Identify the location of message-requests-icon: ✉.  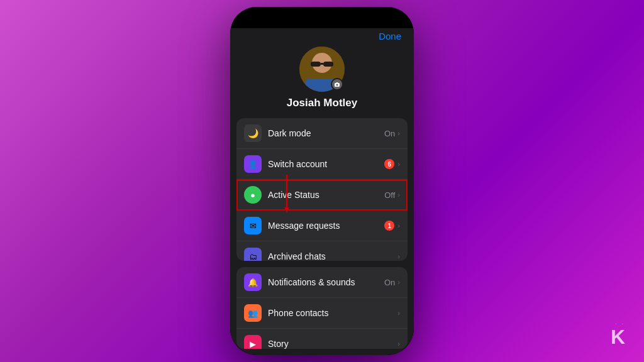
(253, 226).